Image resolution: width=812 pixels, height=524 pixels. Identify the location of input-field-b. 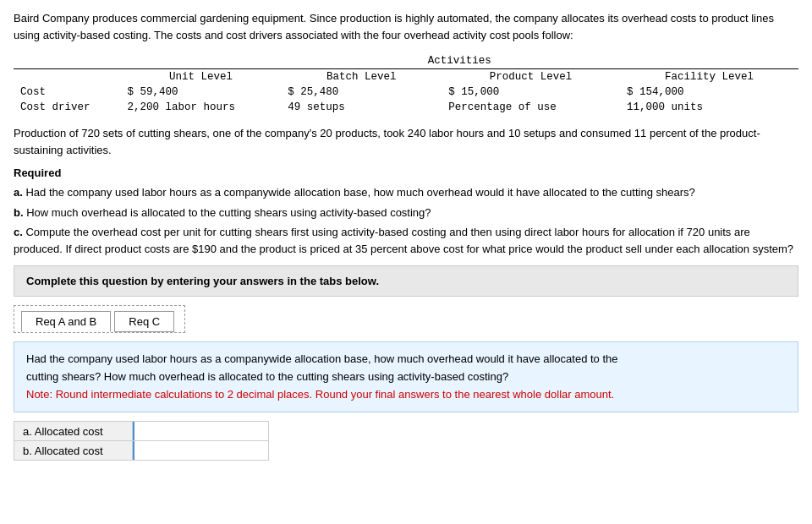
(200, 450).